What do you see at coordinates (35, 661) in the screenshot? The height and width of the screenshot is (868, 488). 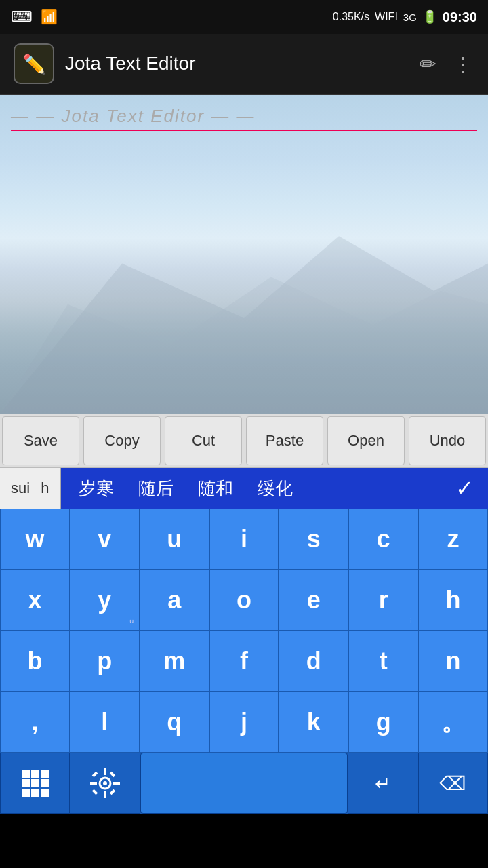 I see `key-b: b` at bounding box center [35, 661].